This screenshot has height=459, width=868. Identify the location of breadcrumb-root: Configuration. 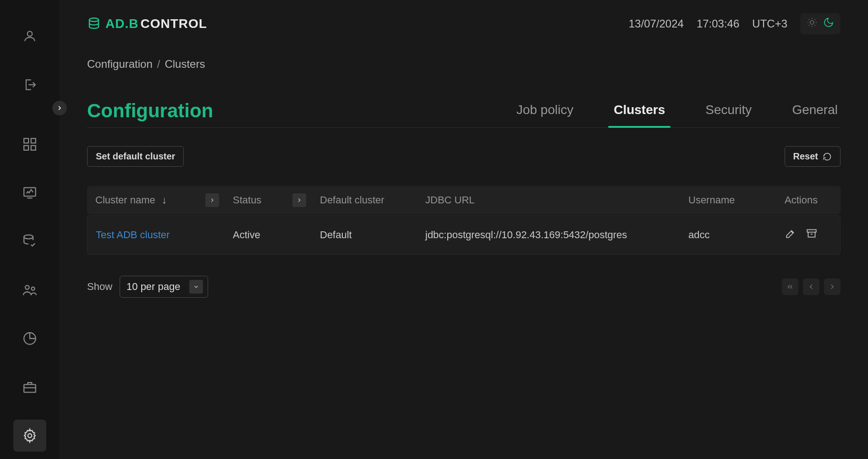
(120, 64).